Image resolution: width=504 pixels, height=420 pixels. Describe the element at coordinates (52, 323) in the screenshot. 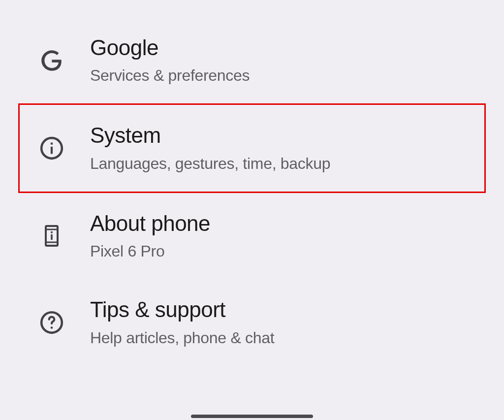

I see `help-icon` at that location.